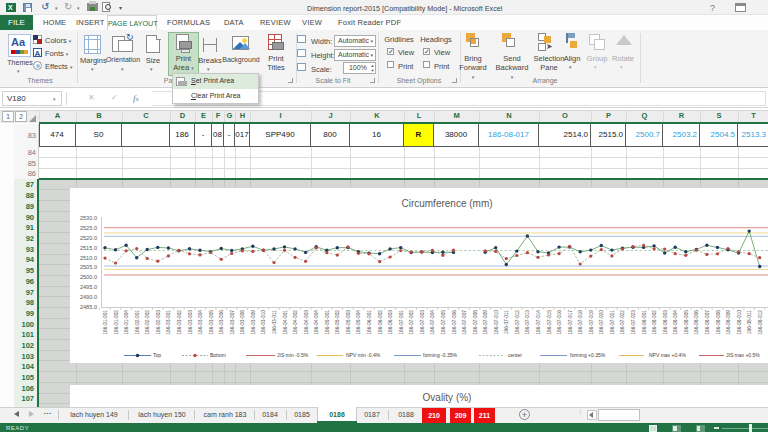  Describe the element at coordinates (390, 322) in the screenshot. I see `svg-text: 186-06-003` at that location.